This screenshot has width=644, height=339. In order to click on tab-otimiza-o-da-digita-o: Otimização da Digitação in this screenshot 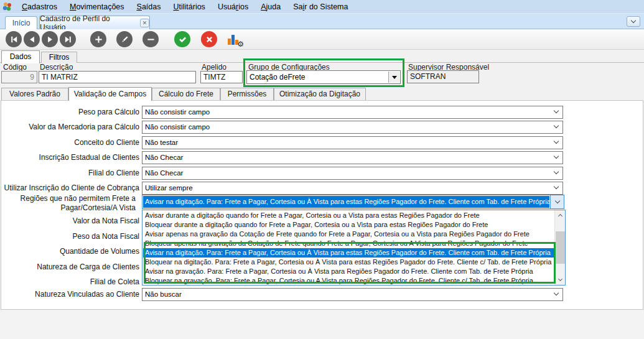, I will do `click(320, 94)`.